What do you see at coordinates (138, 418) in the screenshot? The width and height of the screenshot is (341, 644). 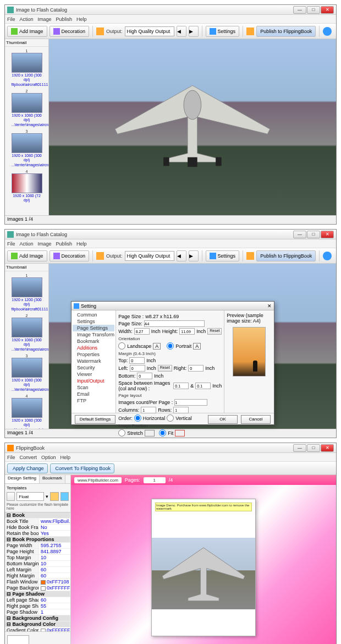 I see `horizontal-radio` at bounding box center [138, 418].